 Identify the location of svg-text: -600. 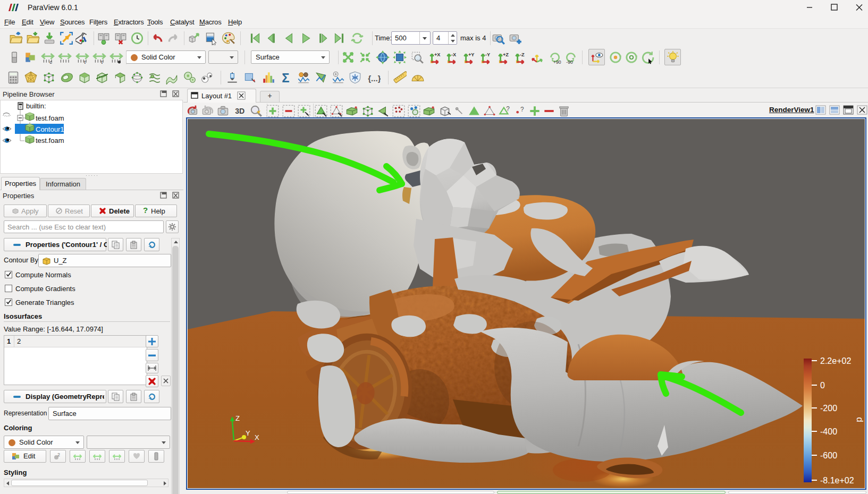
(829, 456).